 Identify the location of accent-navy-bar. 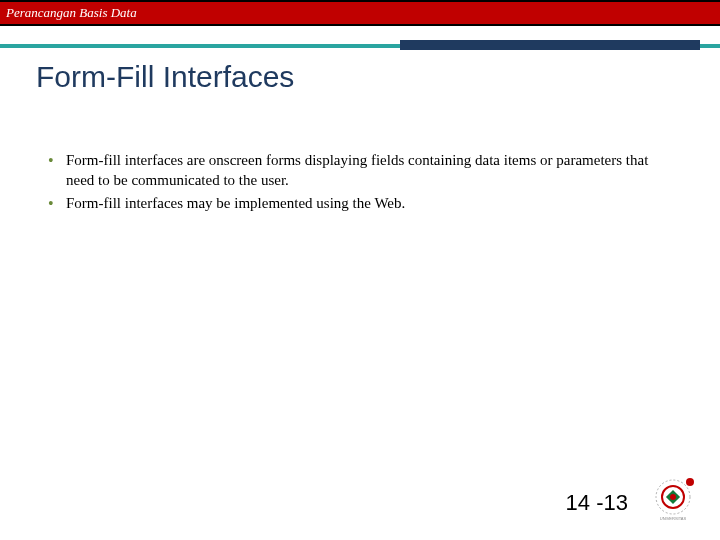
(550, 45).